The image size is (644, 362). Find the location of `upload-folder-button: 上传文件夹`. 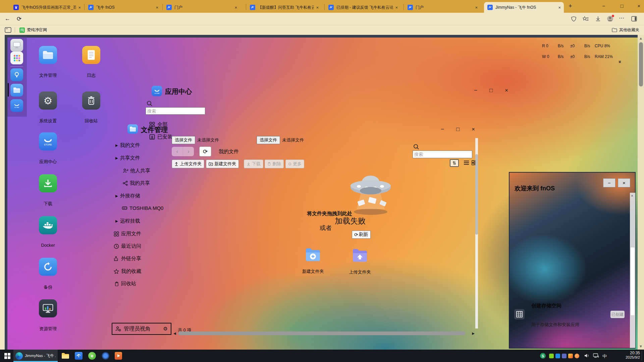

upload-folder-button: 上传文件夹 is located at coordinates (188, 164).